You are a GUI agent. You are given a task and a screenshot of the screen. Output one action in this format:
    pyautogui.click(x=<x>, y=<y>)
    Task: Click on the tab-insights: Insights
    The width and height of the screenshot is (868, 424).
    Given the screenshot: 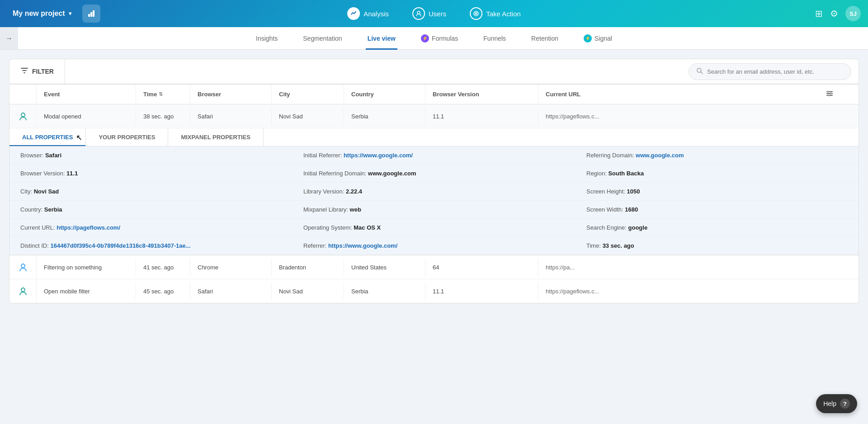 What is the action you would take?
    pyautogui.click(x=267, y=38)
    